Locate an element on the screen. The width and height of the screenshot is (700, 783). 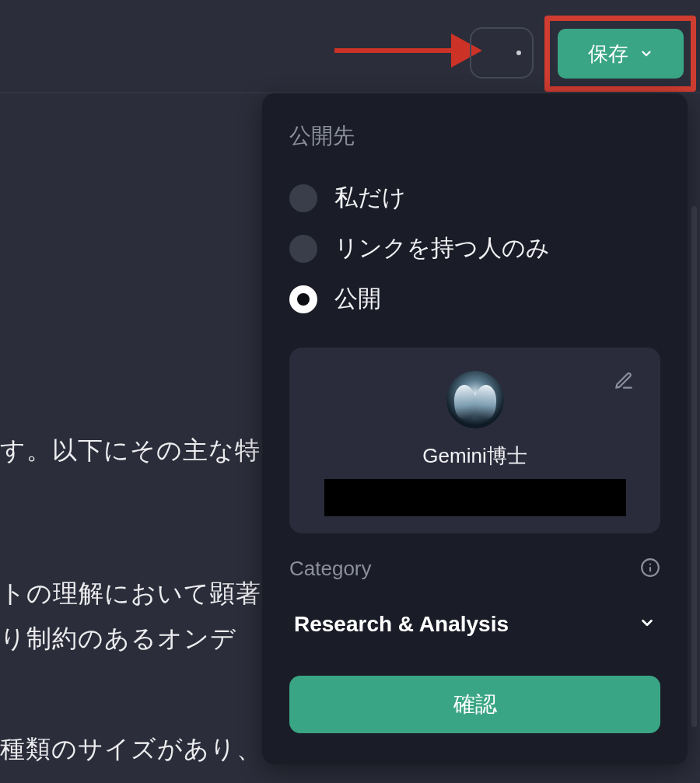
avatar is located at coordinates (475, 400).